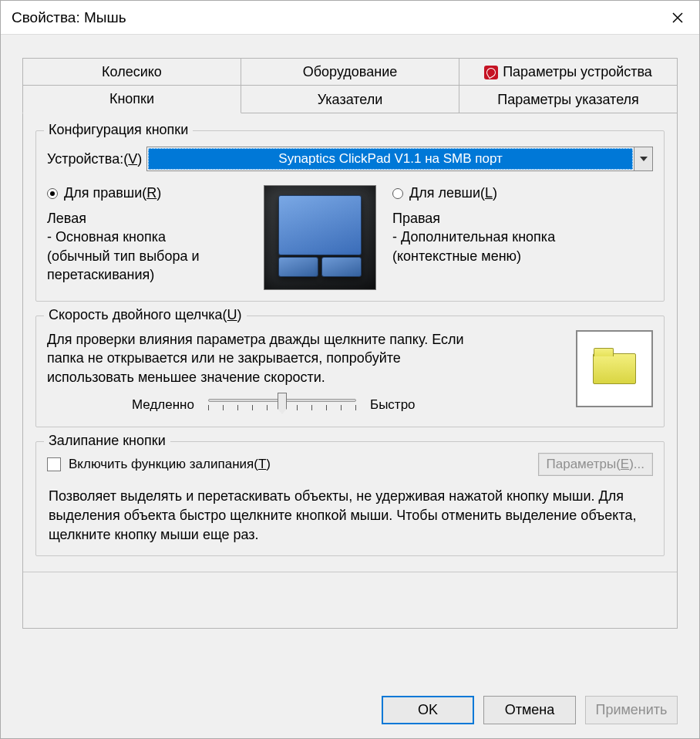 This screenshot has height=739, width=700. What do you see at coordinates (350, 73) in the screenshot?
I see `tab-label: Оборудование` at bounding box center [350, 73].